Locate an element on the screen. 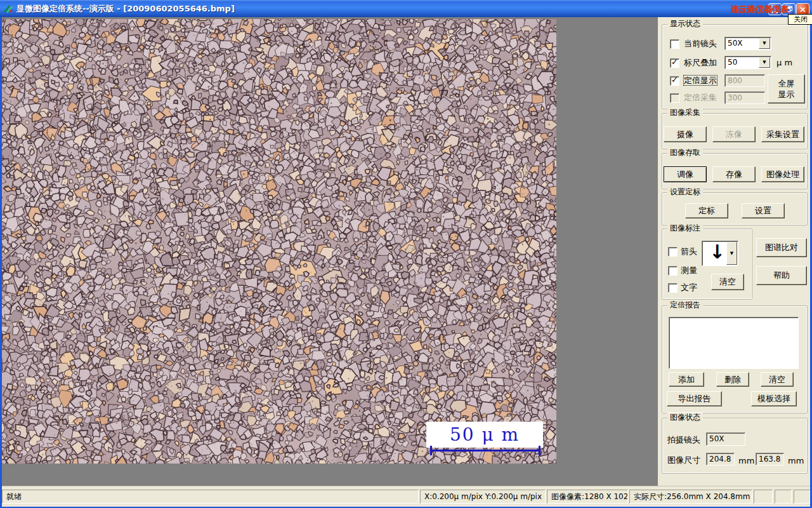  fixed-capture-checkbox is located at coordinates (675, 98).